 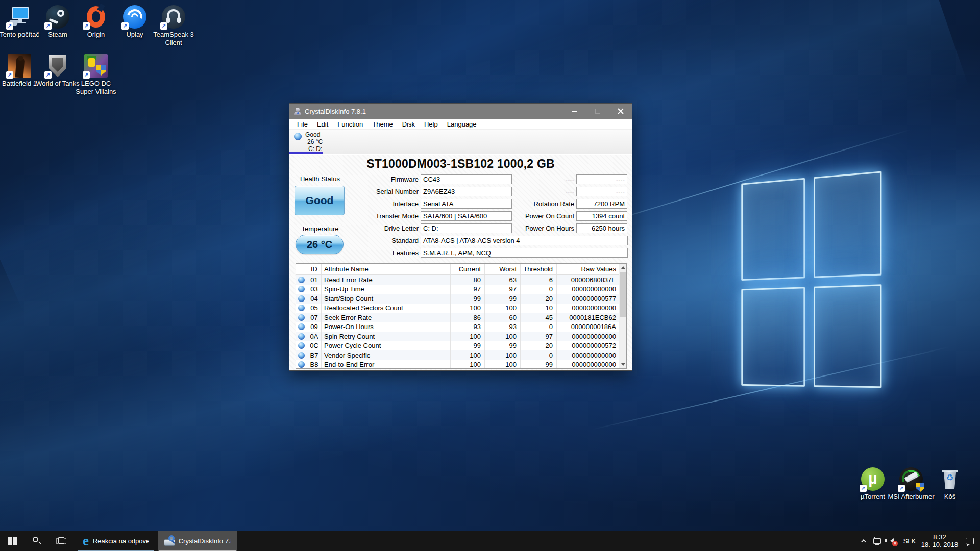 I want to click on cell-current: 93, so click(x=468, y=328).